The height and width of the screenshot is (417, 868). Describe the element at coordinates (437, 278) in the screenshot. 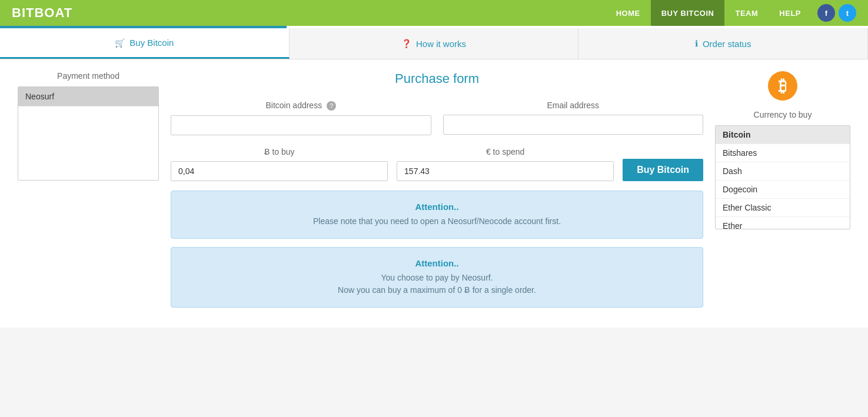

I see `alert-neosurf-max: Attention.. You choose to pay by Neosurf…` at that location.